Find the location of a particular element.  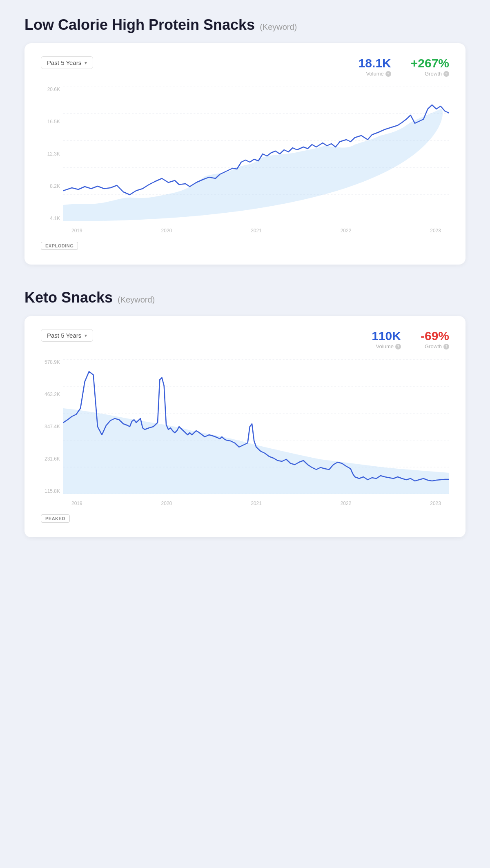

y-label-1-0: 20.6K is located at coordinates (52, 89).